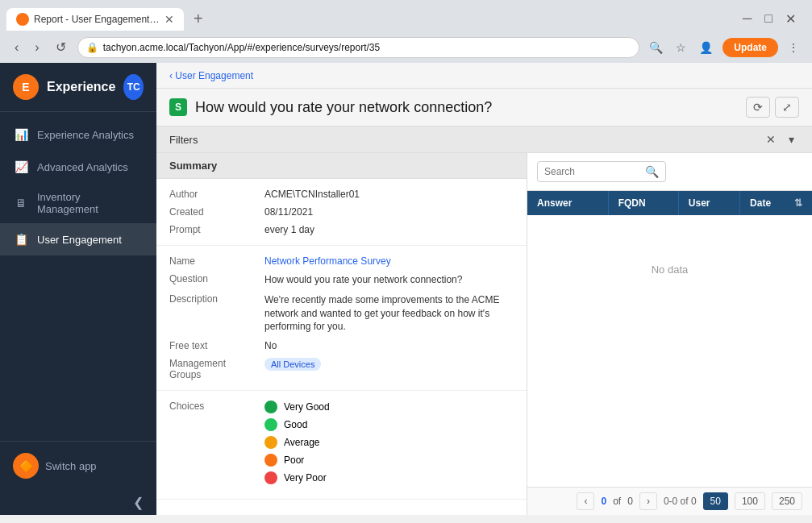  I want to click on next-page-button: ›, so click(648, 501).